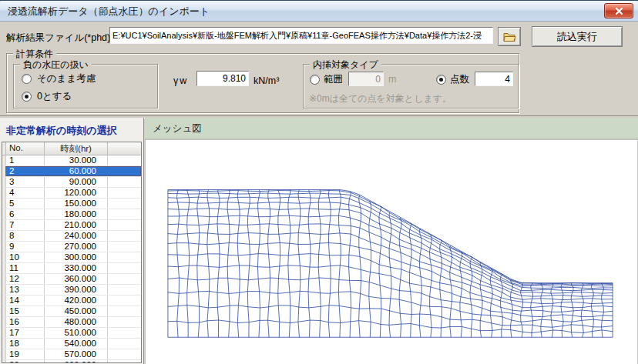  I want to click on negative-pressure-group: 負の水圧の扱い そのまま考慮 0とする, so click(86, 86).